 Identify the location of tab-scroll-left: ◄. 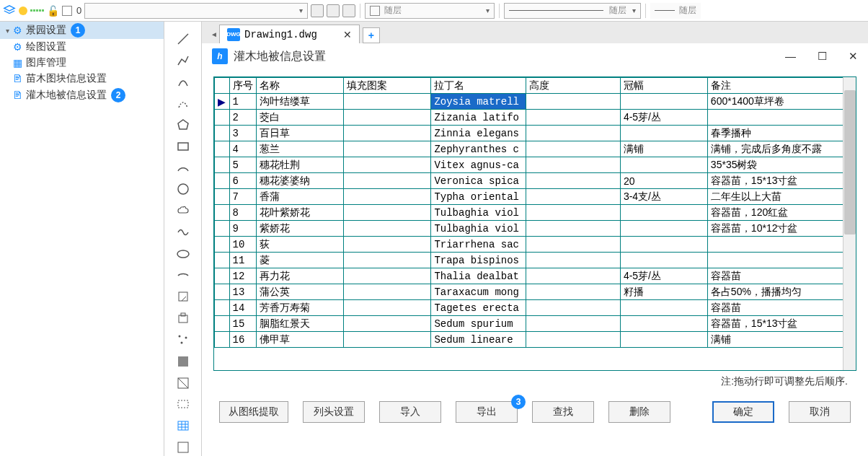
(214, 34).